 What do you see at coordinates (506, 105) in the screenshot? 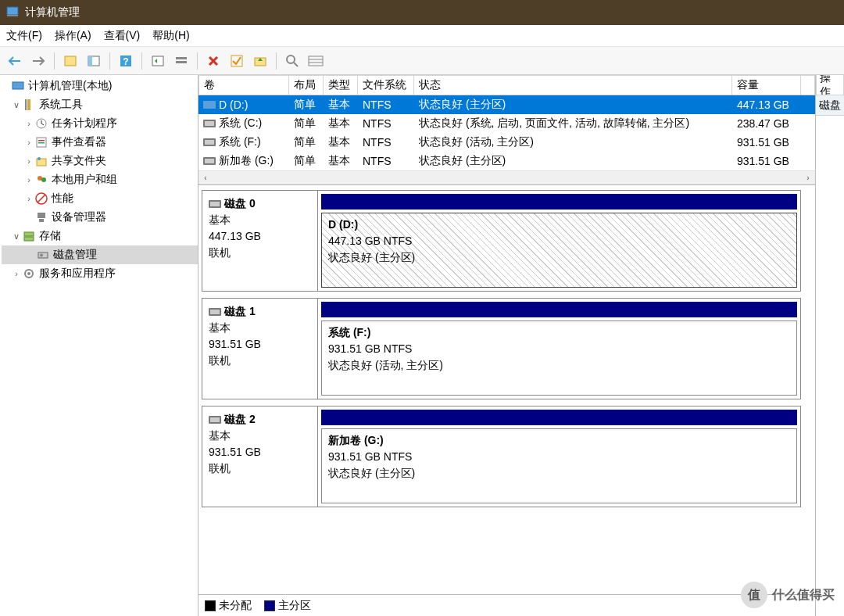
I see `volume-row: D (D:)简单基本NTFS状态良好 (主分区)447.13 GB` at bounding box center [506, 105].